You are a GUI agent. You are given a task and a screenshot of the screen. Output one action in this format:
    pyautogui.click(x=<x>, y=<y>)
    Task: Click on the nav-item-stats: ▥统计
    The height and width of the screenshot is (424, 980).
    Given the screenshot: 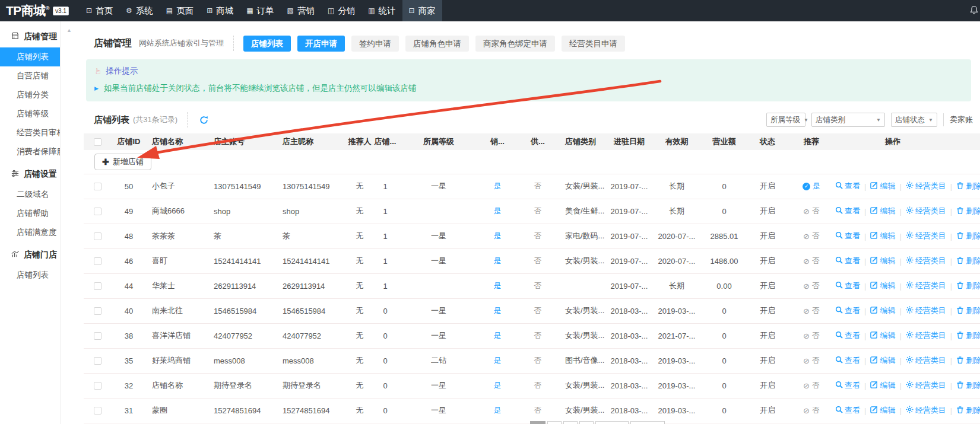 What is the action you would take?
    pyautogui.click(x=382, y=11)
    